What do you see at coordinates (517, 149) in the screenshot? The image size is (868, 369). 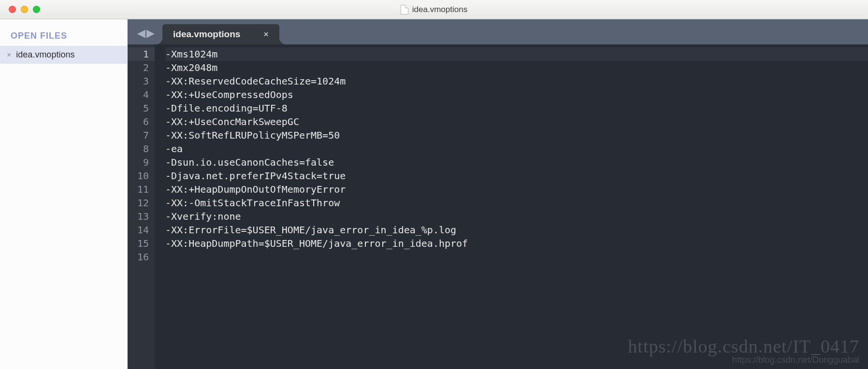 I see `code-line: -ea` at bounding box center [517, 149].